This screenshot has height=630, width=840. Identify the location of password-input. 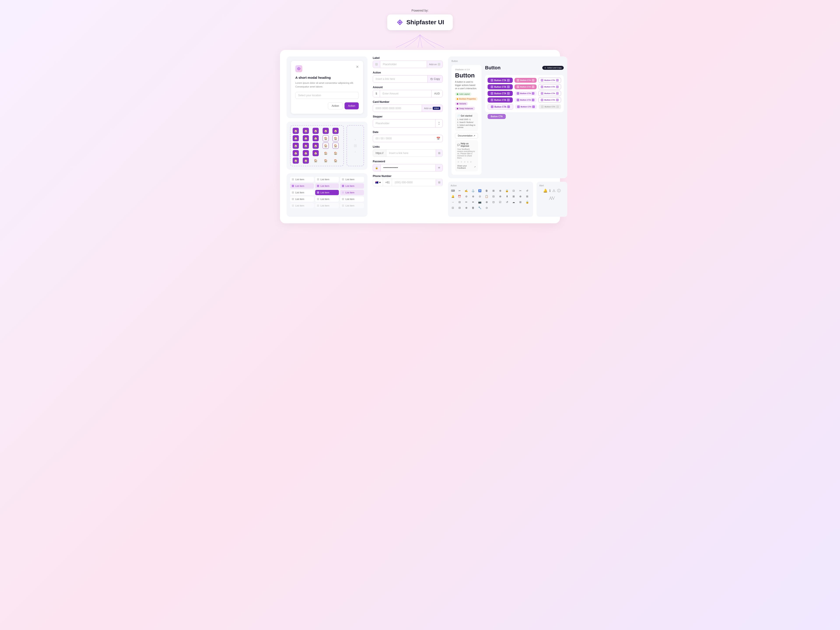
(408, 168).